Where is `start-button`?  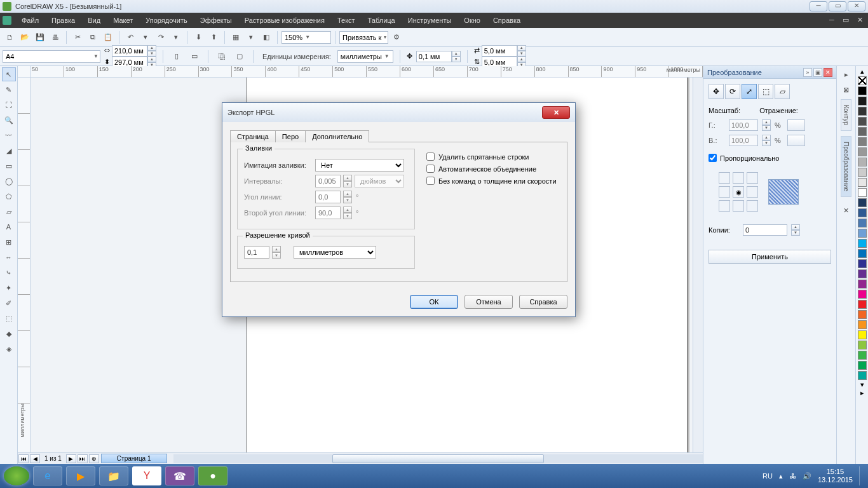 start-button is located at coordinates (17, 476).